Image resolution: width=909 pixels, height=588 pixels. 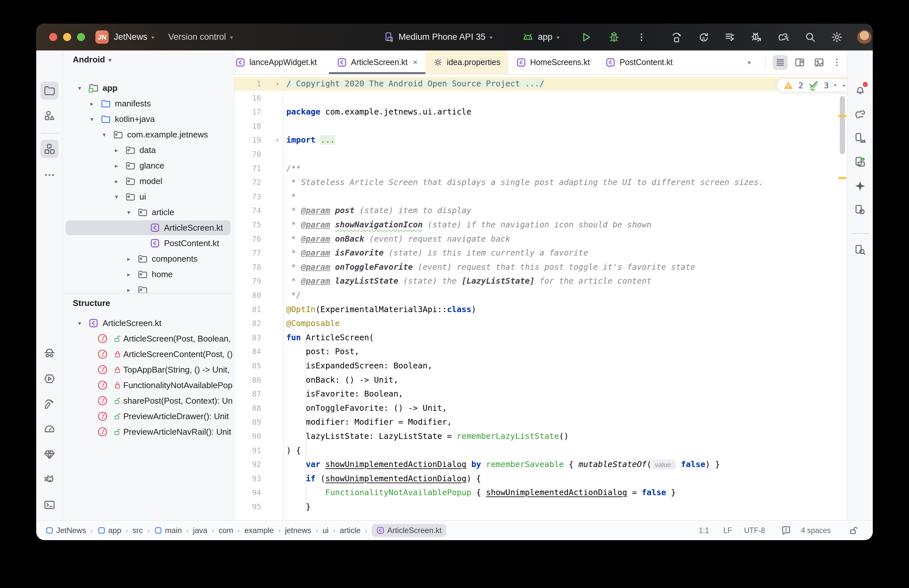 What do you see at coordinates (149, 166) in the screenshot?
I see `tree-item-glance: ▸glance` at bounding box center [149, 166].